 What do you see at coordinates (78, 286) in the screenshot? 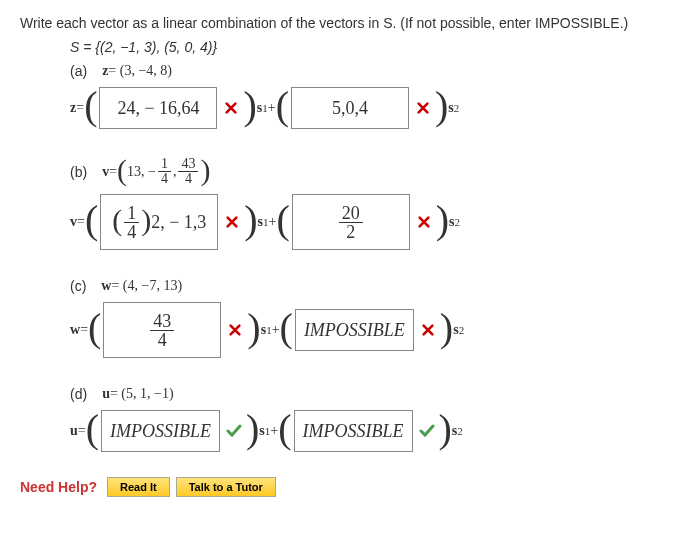
I see `part-c-label: (c)` at bounding box center [78, 286].